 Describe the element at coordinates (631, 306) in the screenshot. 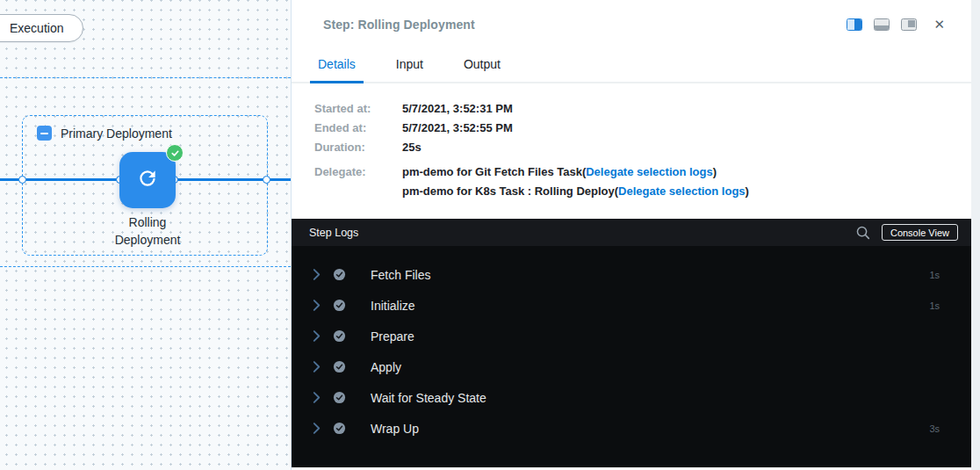

I see `log-step-row: Initialize 1s` at that location.